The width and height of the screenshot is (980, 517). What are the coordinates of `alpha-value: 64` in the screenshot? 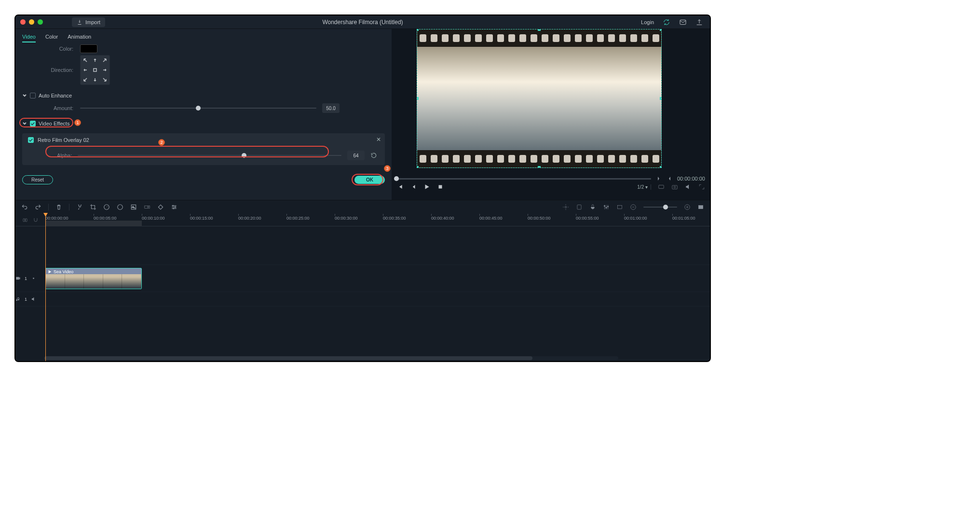 It's located at (356, 155).